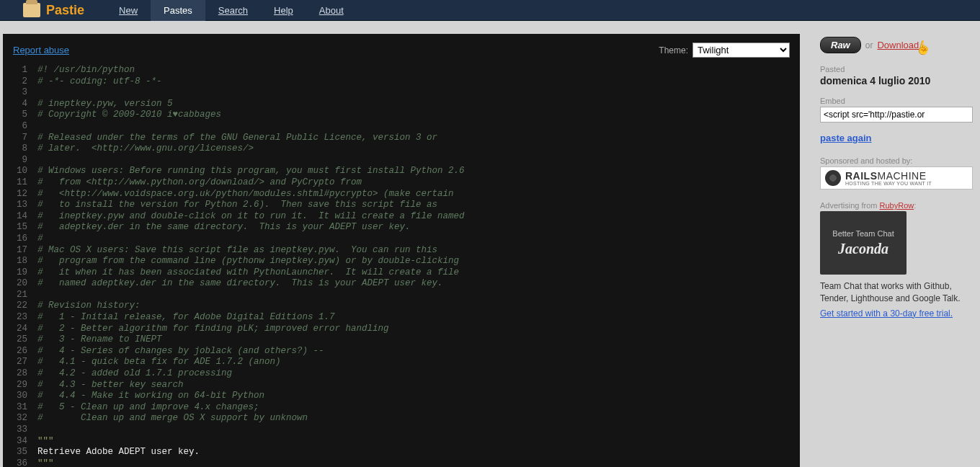 This screenshot has width=980, height=467. I want to click on code-text: # program from the command line (pythonw…, so click(248, 262).